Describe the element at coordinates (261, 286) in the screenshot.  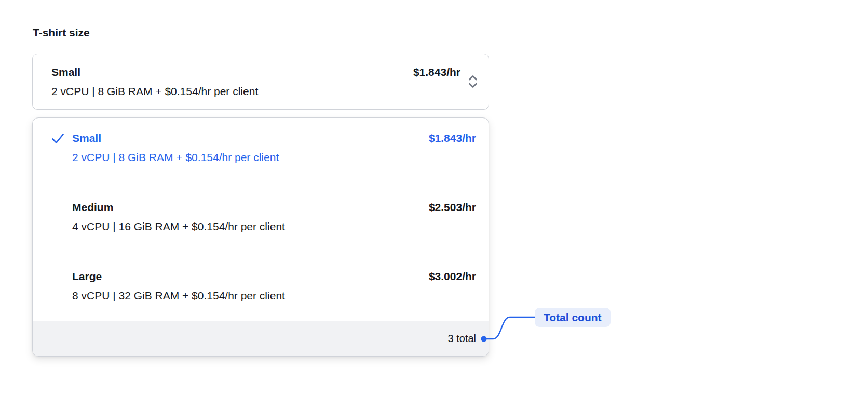
I see `listbox-option-large: Large $3.002/hr 8 vCPU | 32 GiB RAM + $0…` at that location.